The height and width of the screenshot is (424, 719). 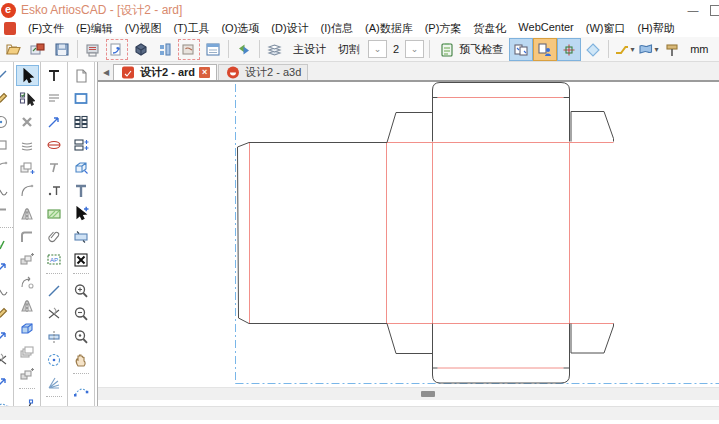 What do you see at coordinates (240, 28) in the screenshot?
I see `menu-item-4: (O)选项` at bounding box center [240, 28].